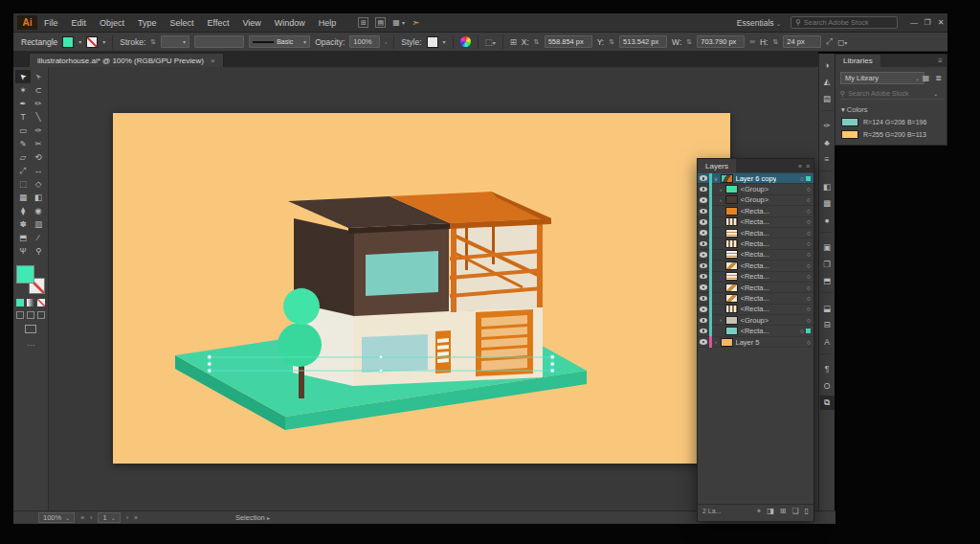 This screenshot has width=980, height=544. Describe the element at coordinates (689, 42) in the screenshot. I see `w-stepper: ⇅` at that location.